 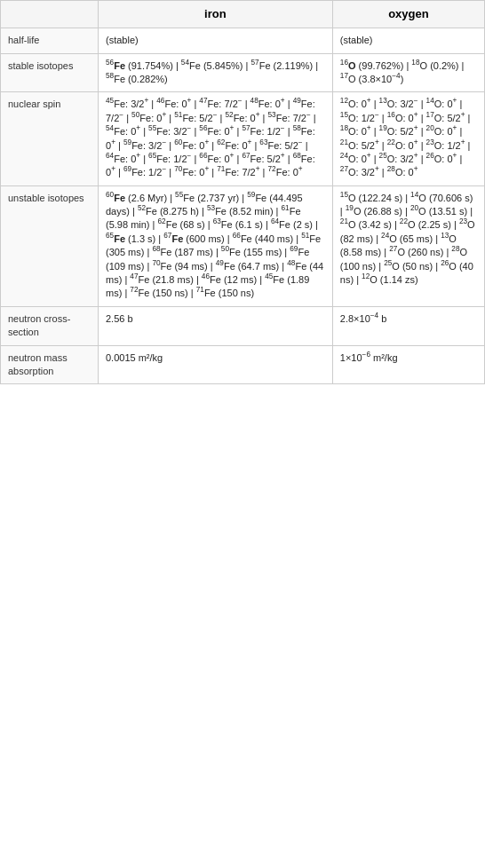 I want to click on table-row: half-life(stable)(stable), so click(x=243, y=41).